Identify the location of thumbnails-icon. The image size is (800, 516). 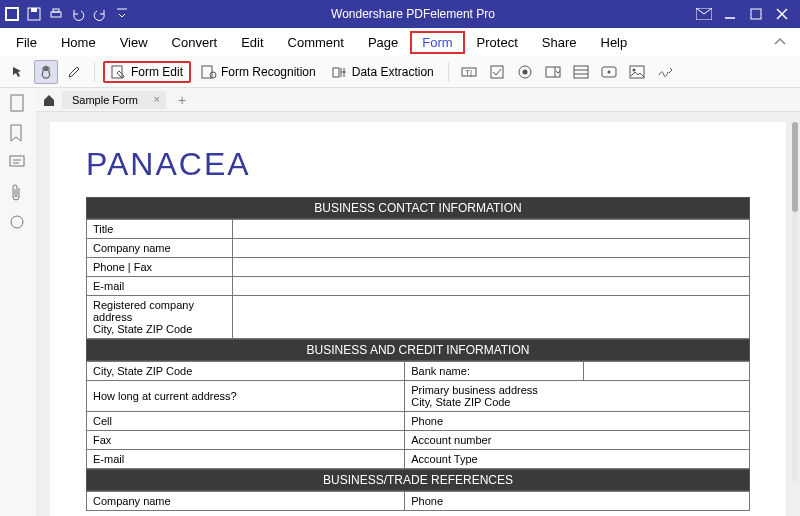
(18, 103).